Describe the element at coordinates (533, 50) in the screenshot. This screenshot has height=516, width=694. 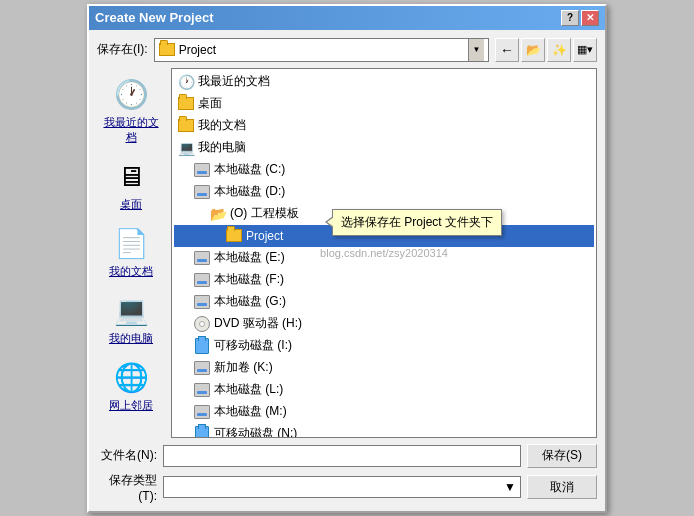
I see `up-folder-button: 📂` at that location.